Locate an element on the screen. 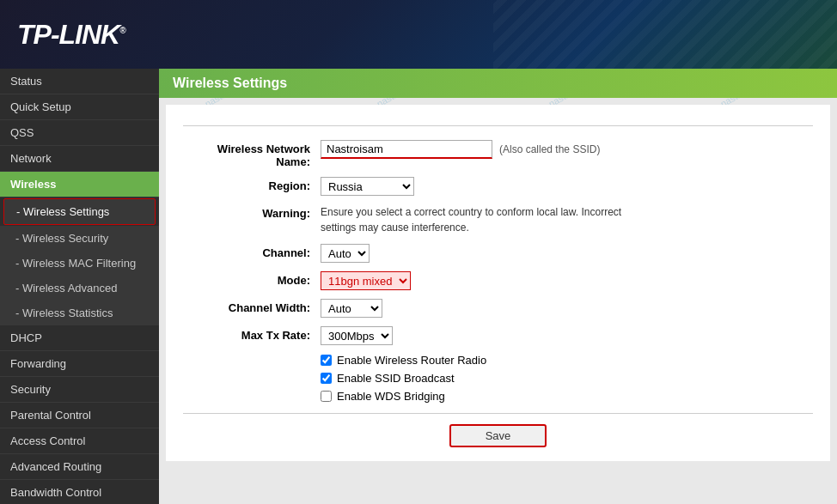 This screenshot has height=504, width=837. page-title-bar: Wireless Settings is located at coordinates (498, 83).